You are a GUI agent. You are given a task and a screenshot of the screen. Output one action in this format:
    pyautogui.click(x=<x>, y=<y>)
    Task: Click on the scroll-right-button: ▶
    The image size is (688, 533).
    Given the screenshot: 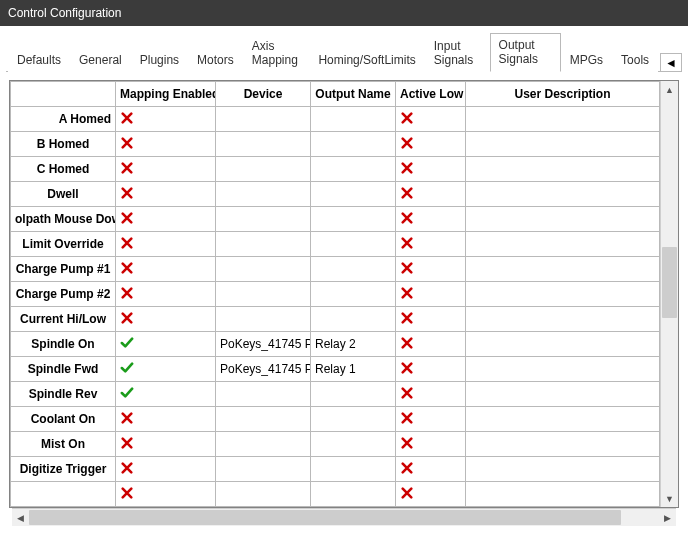 What is the action you would take?
    pyautogui.click(x=668, y=518)
    